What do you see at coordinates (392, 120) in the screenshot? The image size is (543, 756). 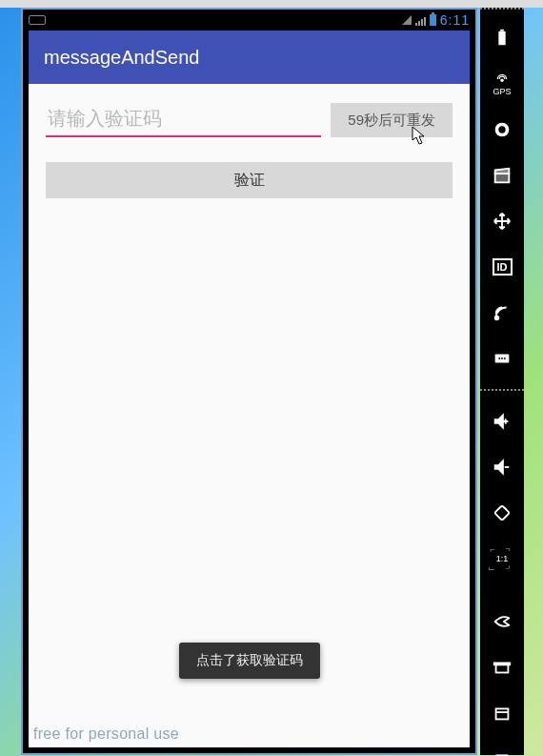 I see `resend-button: 59秒后可重发` at bounding box center [392, 120].